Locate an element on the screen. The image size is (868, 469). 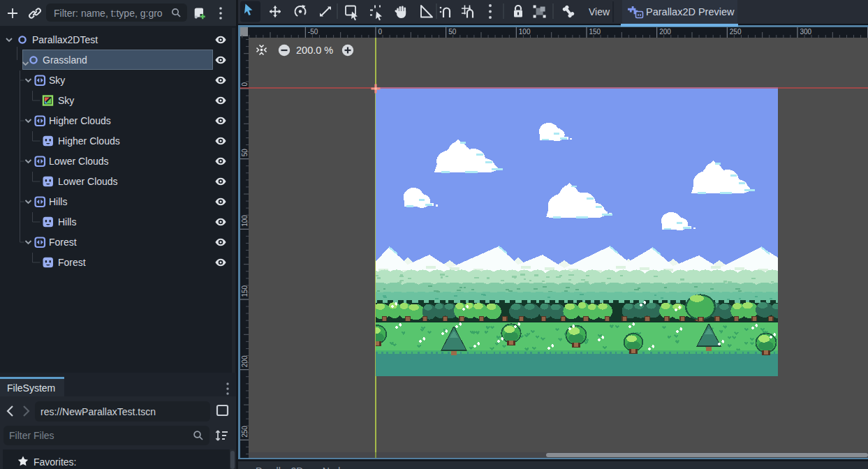
svg-text: -50 is located at coordinates (313, 31).